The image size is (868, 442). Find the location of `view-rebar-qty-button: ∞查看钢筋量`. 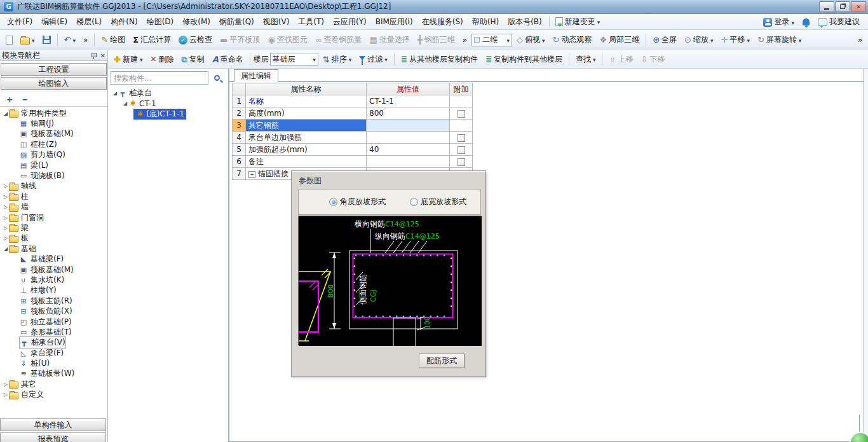

view-rebar-qty-button: ∞查看钢筋量 is located at coordinates (339, 39).